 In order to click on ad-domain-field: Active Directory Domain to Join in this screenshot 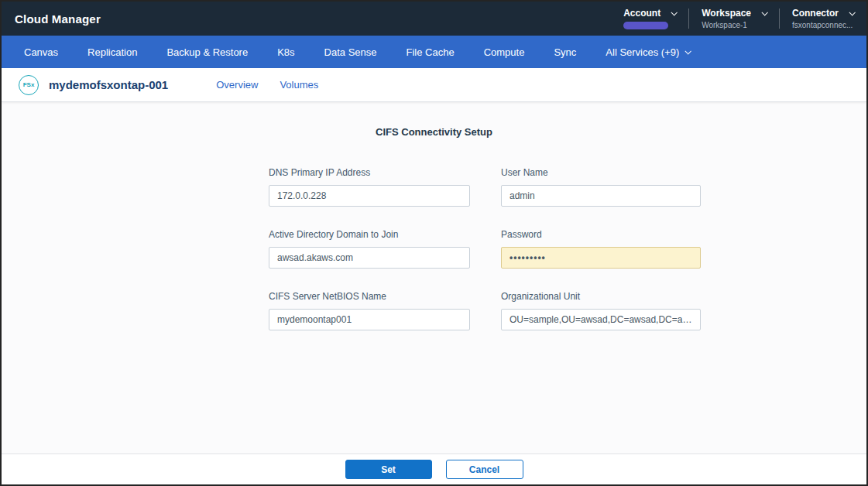, I will do `click(369, 249)`.